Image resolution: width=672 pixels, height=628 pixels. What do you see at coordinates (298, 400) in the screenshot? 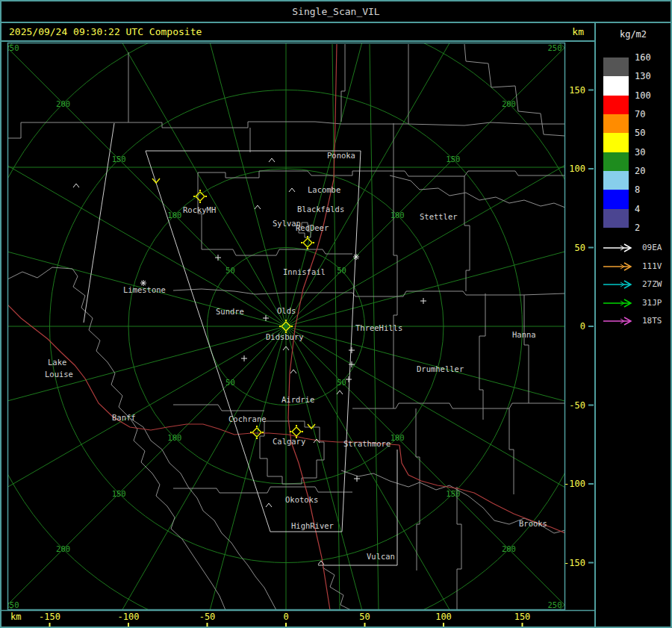
I see `city-label: Airdrie` at bounding box center [298, 400].